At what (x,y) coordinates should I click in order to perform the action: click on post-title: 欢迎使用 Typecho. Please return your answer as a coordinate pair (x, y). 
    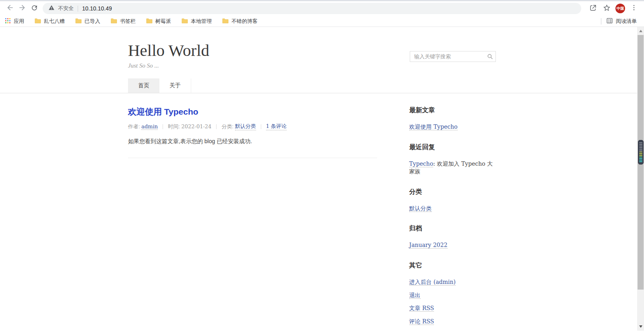
    Looking at the image, I should click on (253, 112).